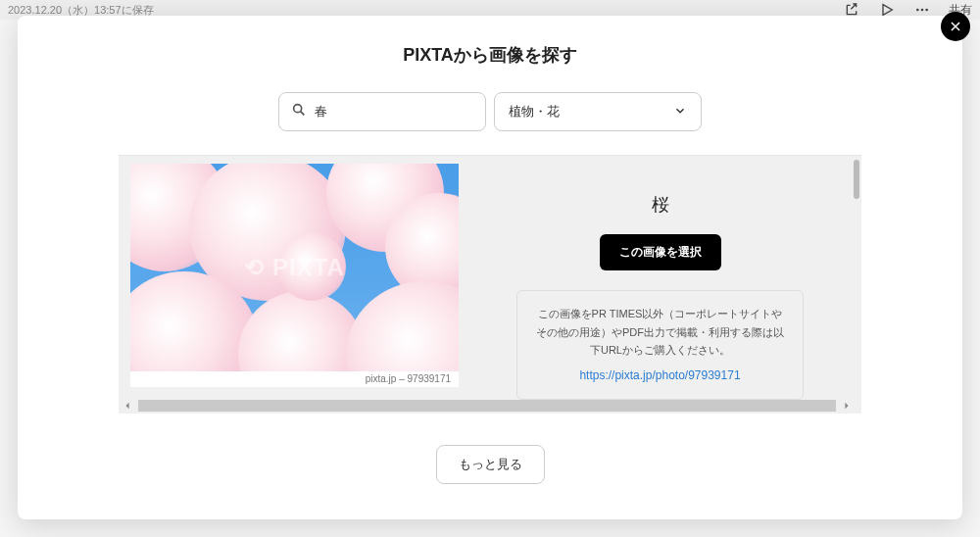 This screenshot has height=537, width=980. Describe the element at coordinates (680, 112) in the screenshot. I see `chevron-down-icon` at that location.